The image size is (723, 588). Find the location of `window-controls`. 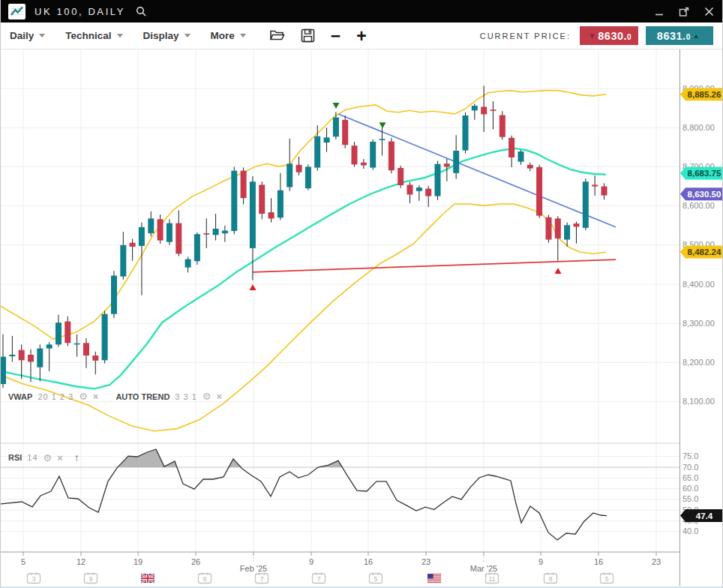

window-controls is located at coordinates (684, 11).